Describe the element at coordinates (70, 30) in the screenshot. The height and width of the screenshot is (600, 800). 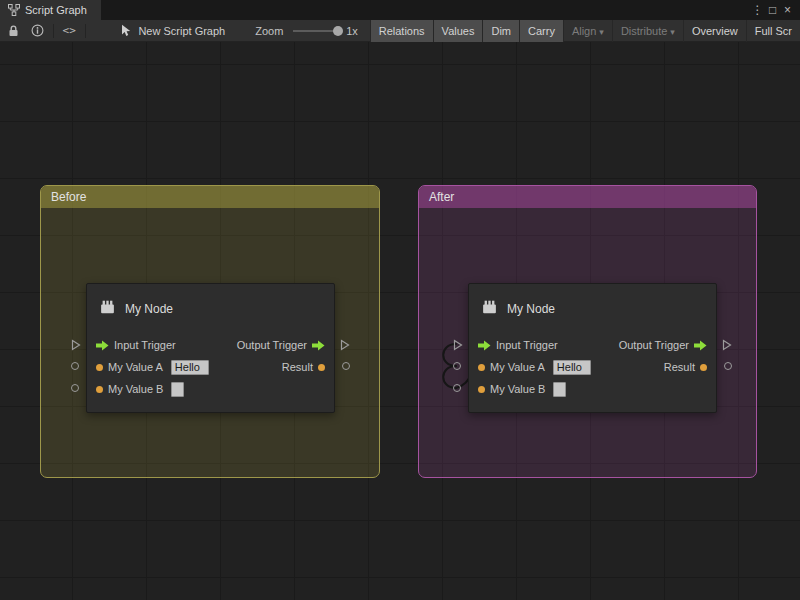
I see `code-icon: <>` at that location.